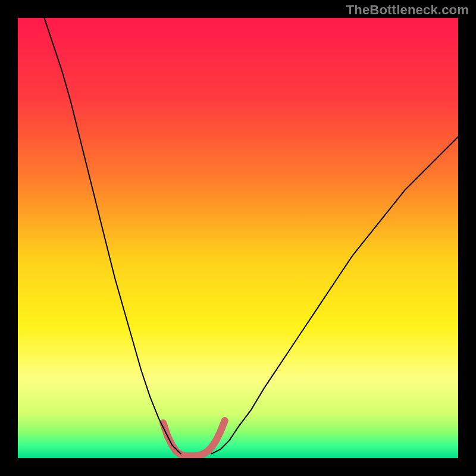 The height and width of the screenshot is (476, 476). What do you see at coordinates (408, 10) in the screenshot?
I see `watermark-text: TheBottleneck.com` at bounding box center [408, 10].